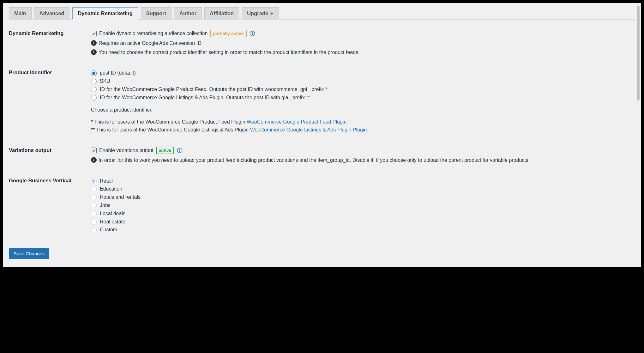  What do you see at coordinates (29, 253) in the screenshot?
I see `save-button: Save Changes` at bounding box center [29, 253].